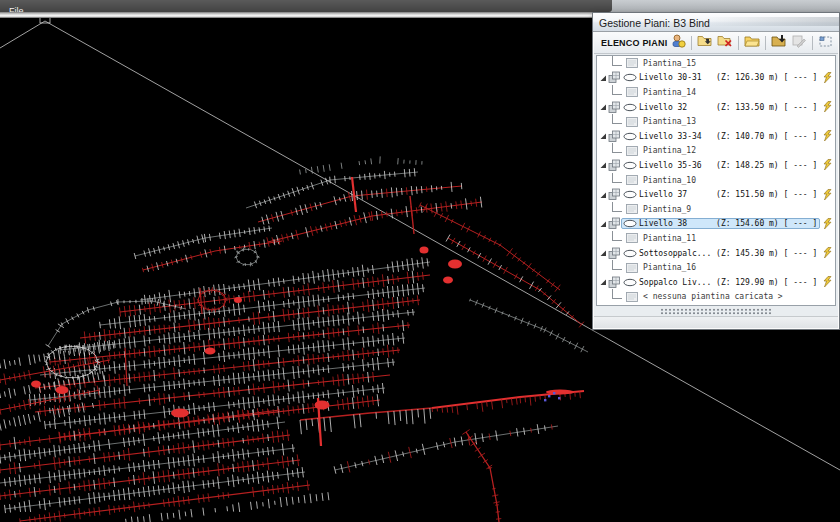  What do you see at coordinates (716, 322) in the screenshot?
I see `panel-footer` at bounding box center [716, 322].